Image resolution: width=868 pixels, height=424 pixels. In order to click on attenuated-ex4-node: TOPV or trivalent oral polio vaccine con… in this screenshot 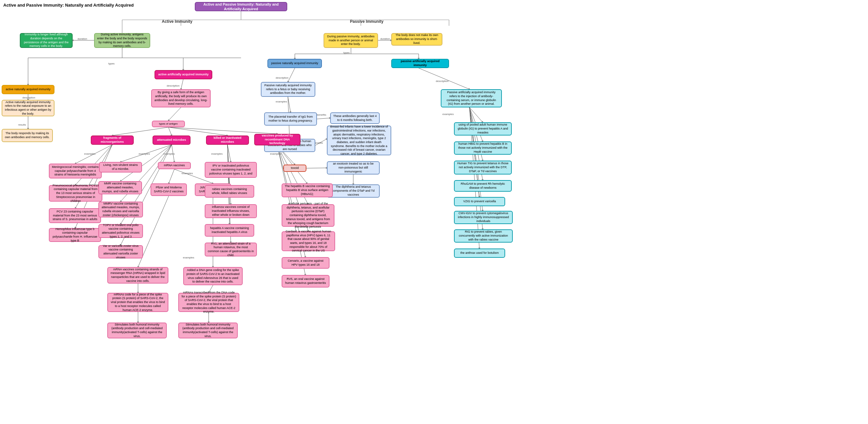, I will do `click(121, 231)`.